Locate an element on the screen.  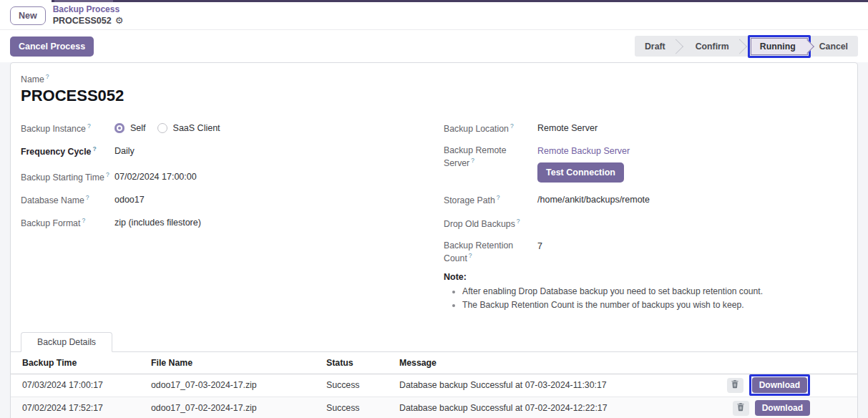
table-row: 07/02/2024 17:52:17 odoo17_07-02-2024-17… is located at coordinates (434, 408).